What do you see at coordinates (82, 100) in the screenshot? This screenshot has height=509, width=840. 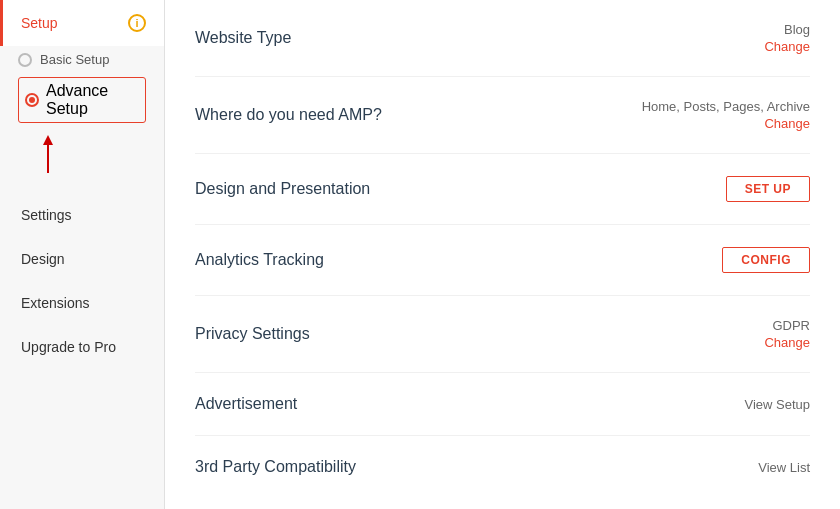 I see `advance-setup-wrapper: Advance Setup` at bounding box center [82, 100].